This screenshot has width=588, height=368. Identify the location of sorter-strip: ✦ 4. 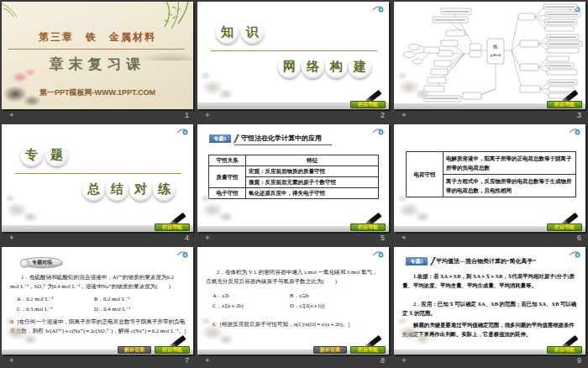
(97, 239).